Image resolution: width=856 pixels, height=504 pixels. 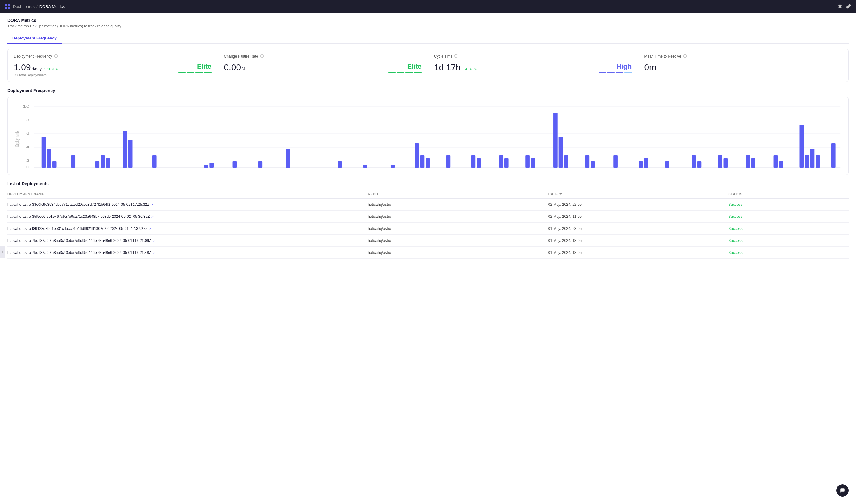 I want to click on svg-text: Mar 16, so click(x=393, y=170).